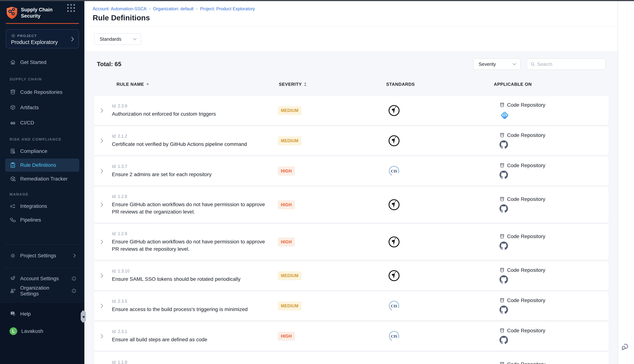 Image resolution: width=634 pixels, height=364 pixels. What do you see at coordinates (394, 336) in the screenshot?
I see `cis-standard-icon: CIS` at bounding box center [394, 336].